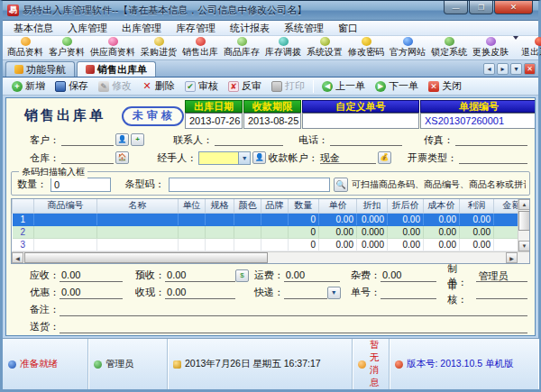  I want to click on toolbar-product-data: 商品资料, so click(25, 48).